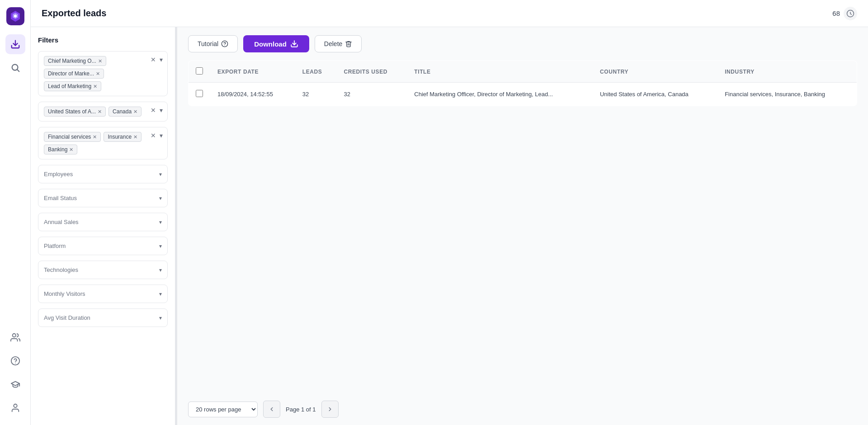 Image resolution: width=868 pixels, height=425 pixels. What do you see at coordinates (523, 83) in the screenshot?
I see `leads-table: EXPORT DATE LEADS CREDITS USED TITLE COU…` at bounding box center [523, 83].